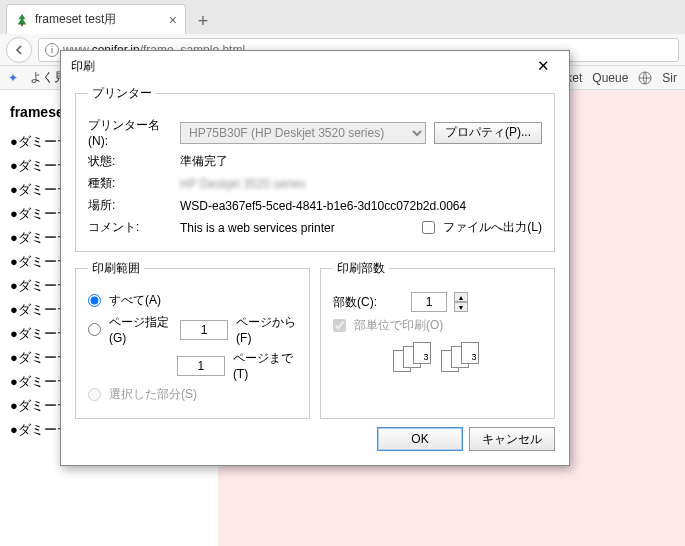 The width and height of the screenshot is (685, 546). What do you see at coordinates (94, 394) in the screenshot?
I see `range-selection-radio` at bounding box center [94, 394].